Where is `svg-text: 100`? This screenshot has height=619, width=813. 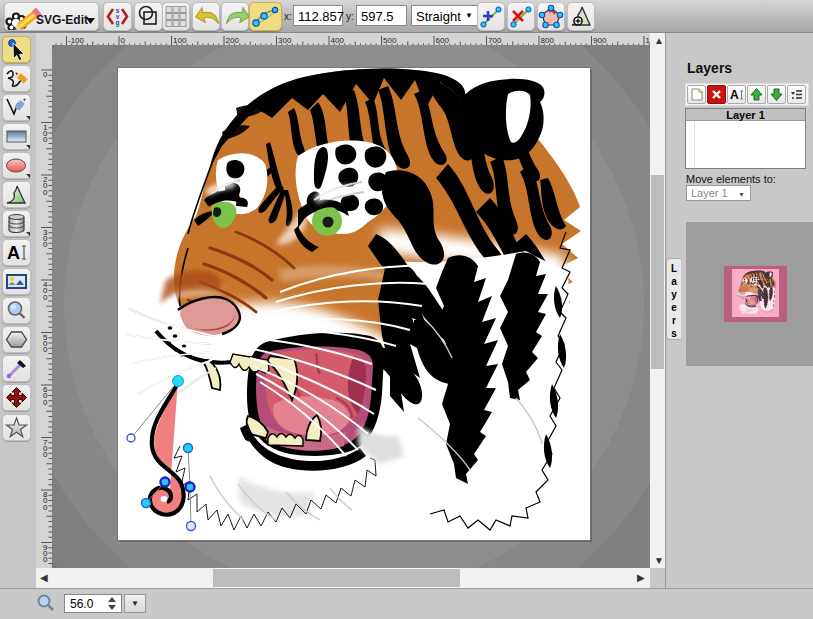 svg-text: 100 is located at coordinates (180, 40).